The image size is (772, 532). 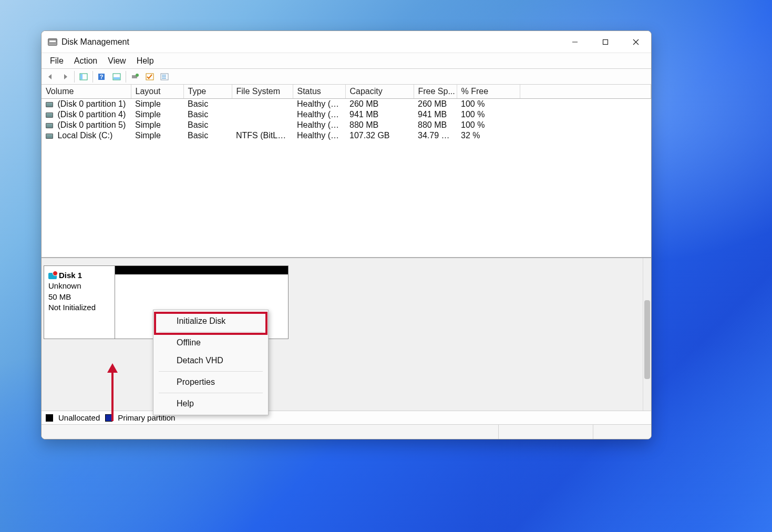 I want to click on column-header: Capacity, so click(x=379, y=91).